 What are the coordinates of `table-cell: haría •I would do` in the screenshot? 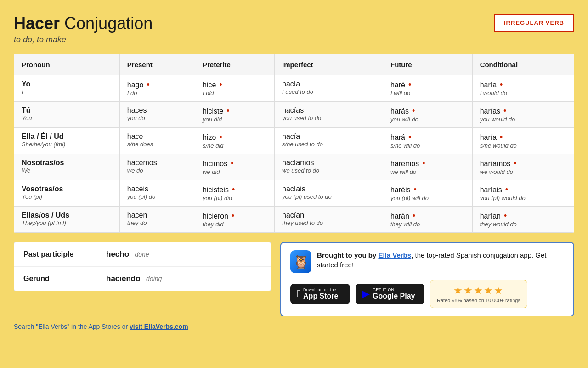 It's located at (523, 88).